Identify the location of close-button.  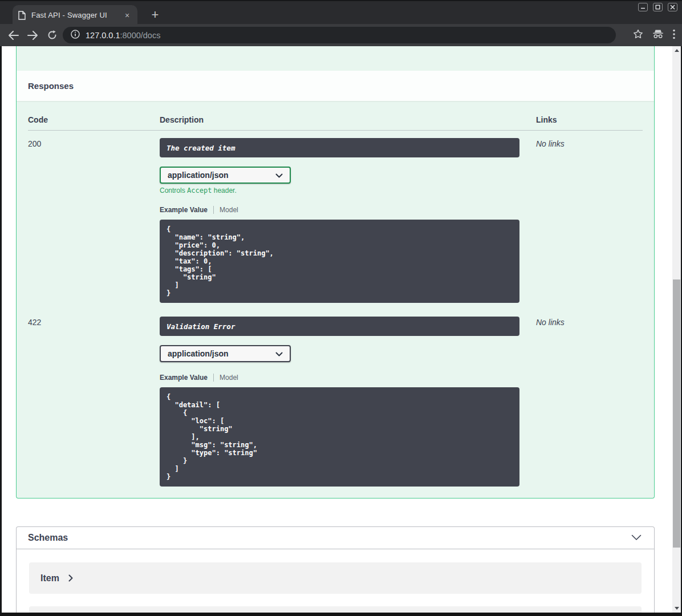
(673, 7).